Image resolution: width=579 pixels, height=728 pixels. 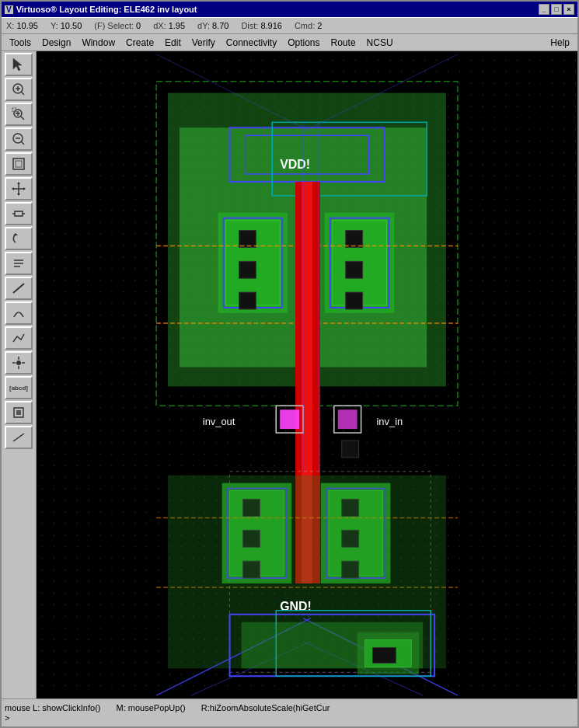 What do you see at coordinates (219, 421) in the screenshot?
I see `svg-text: inv_out` at bounding box center [219, 421].